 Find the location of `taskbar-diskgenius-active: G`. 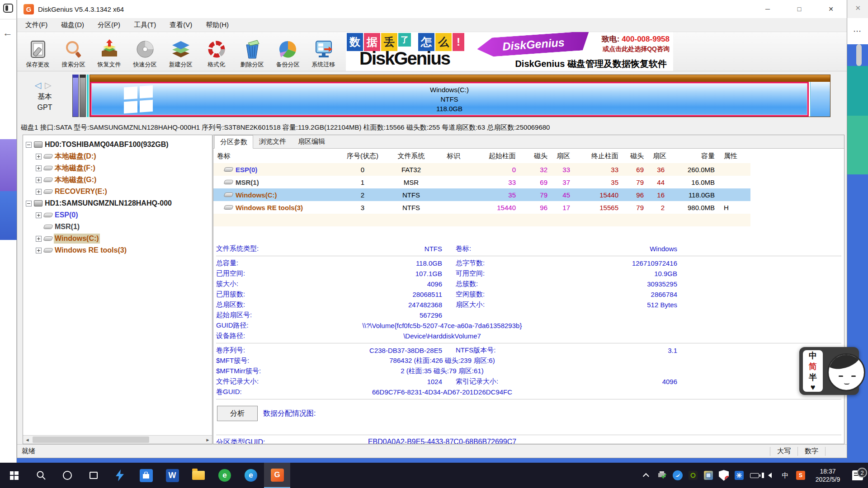

taskbar-diskgenius-active: G is located at coordinates (277, 475).